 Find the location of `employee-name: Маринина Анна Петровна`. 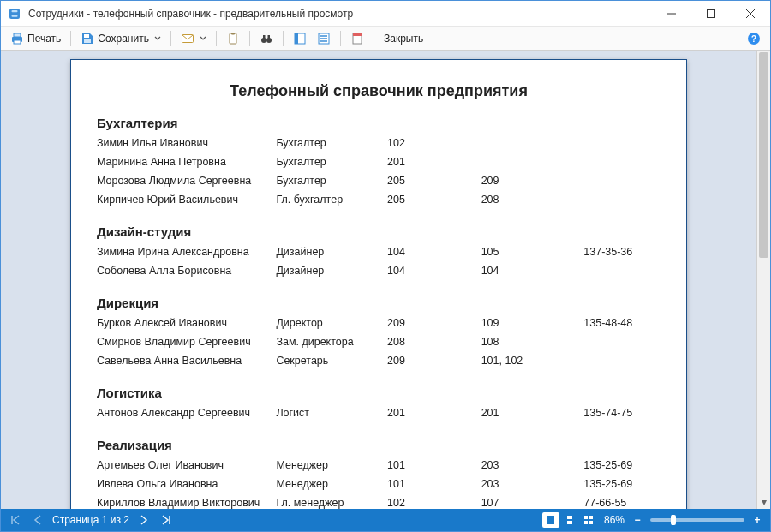

employee-name: Маринина Анна Петровна is located at coordinates (187, 162).